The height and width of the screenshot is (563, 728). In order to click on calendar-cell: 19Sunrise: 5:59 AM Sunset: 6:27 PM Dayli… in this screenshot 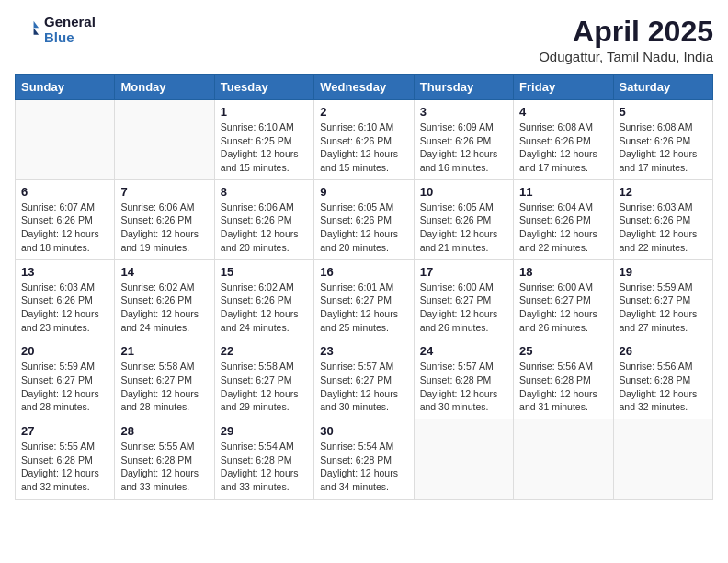, I will do `click(663, 300)`.